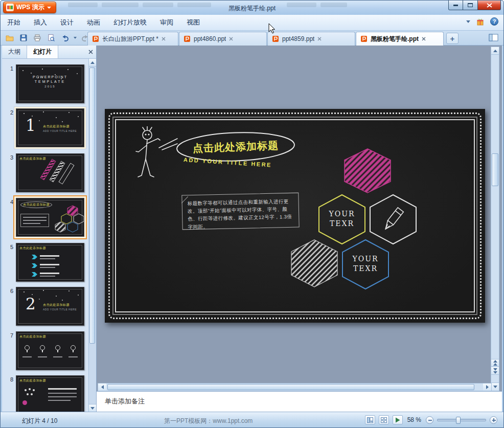 This screenshot has width=504, height=428. Describe the element at coordinates (470, 5) in the screenshot. I see `maximize-button` at that location.